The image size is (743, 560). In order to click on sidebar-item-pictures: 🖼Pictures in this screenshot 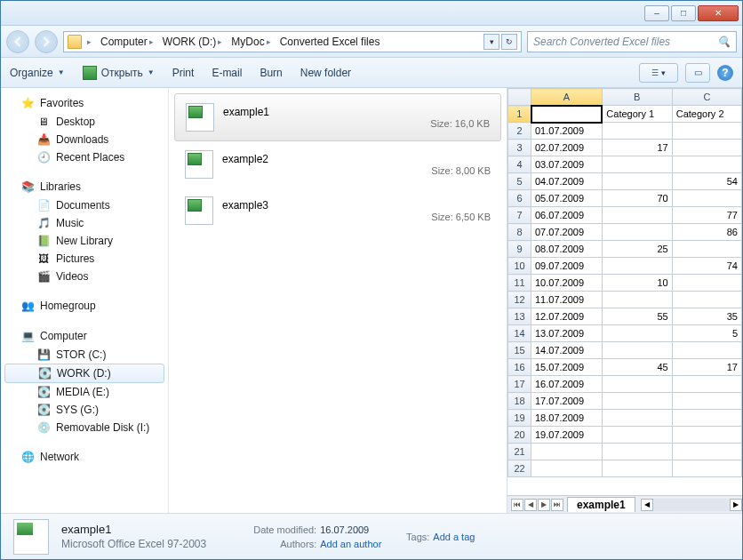, I will do `click(84, 259)`.